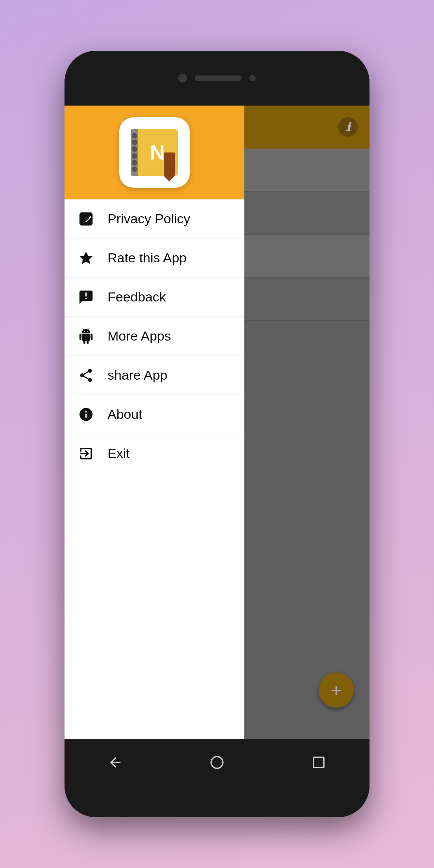 This screenshot has width=434, height=868. I want to click on about-icon, so click(86, 414).